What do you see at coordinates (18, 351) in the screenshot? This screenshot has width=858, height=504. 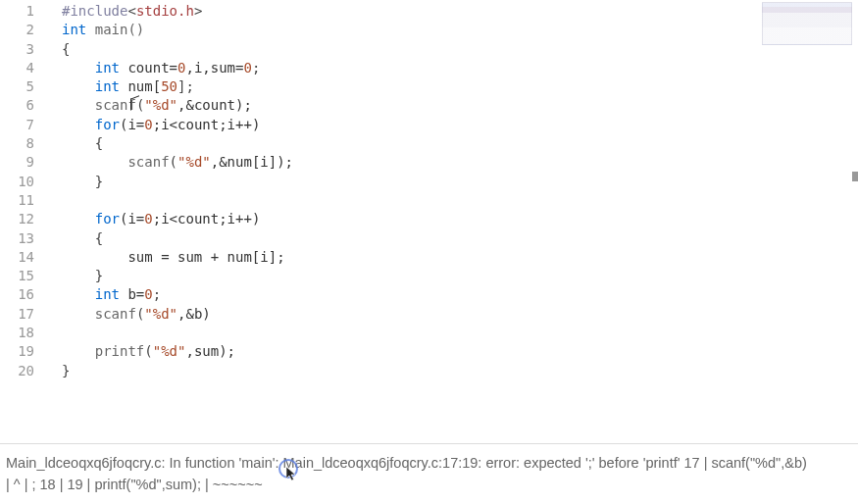 I see `line-number: 19` at bounding box center [18, 351].